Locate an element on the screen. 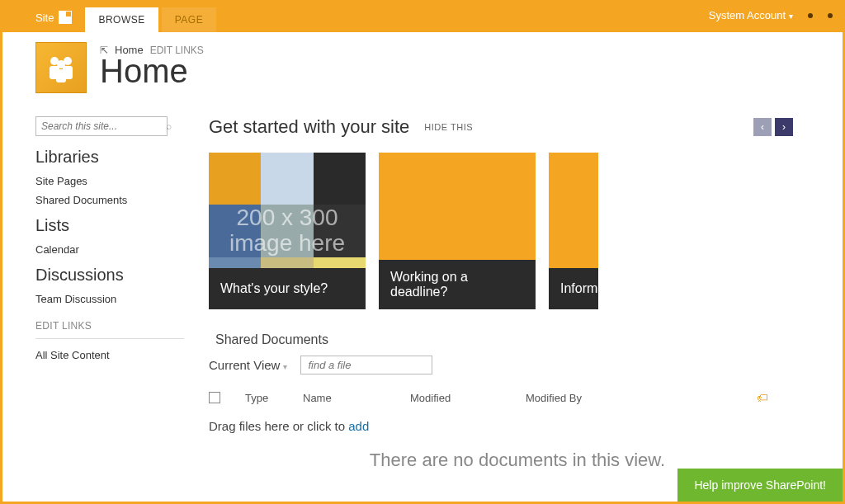 This screenshot has height=504, width=845. edit-page-icon is located at coordinates (65, 17).